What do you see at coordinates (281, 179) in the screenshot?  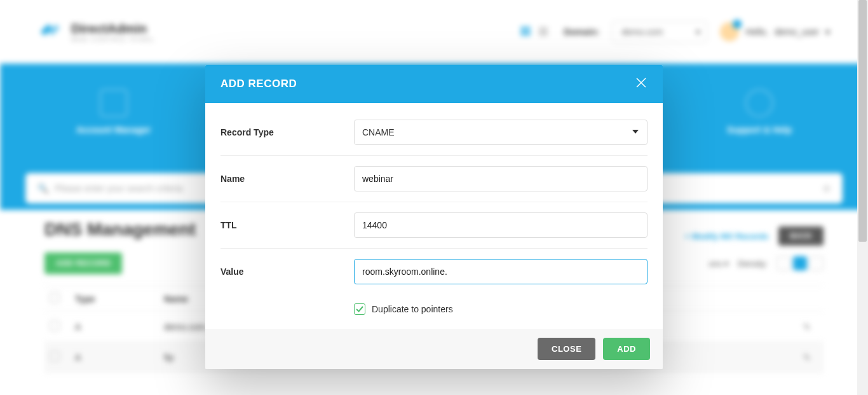 I see `label-name: Name` at bounding box center [281, 179].